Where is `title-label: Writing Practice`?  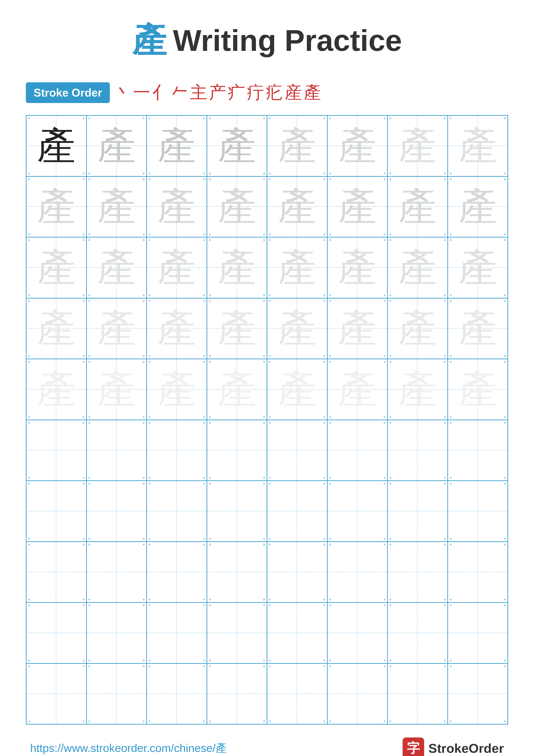 title-label: Writing Practice is located at coordinates (288, 40).